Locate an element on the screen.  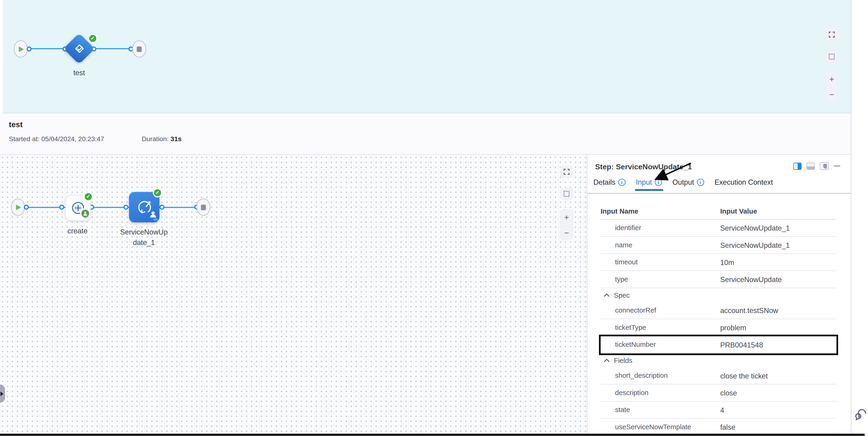
input-name-cell: timeout is located at coordinates (660, 262).